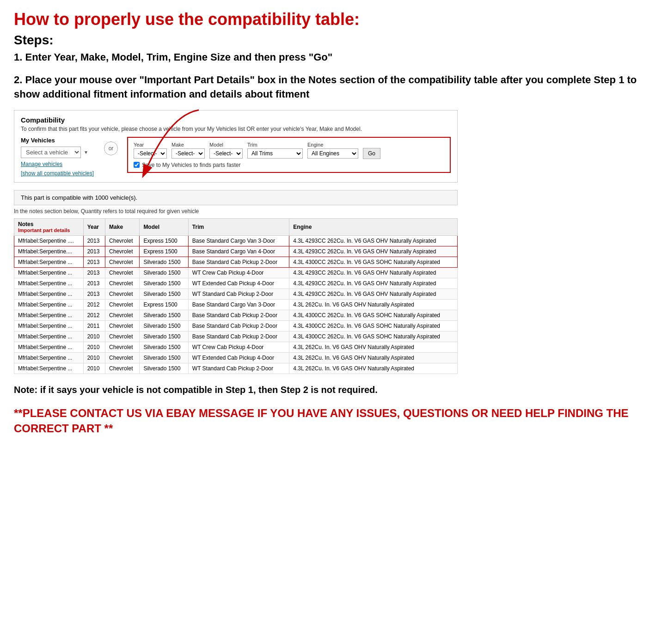 The height and width of the screenshot is (644, 668). Describe the element at coordinates (333, 150) in the screenshot. I see `engine-field: Engine All Engines` at that location.